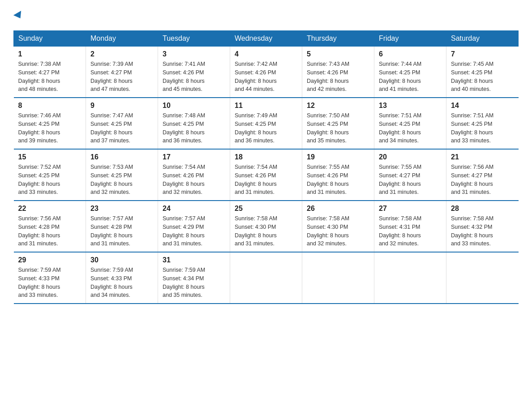 The height and width of the screenshot is (411, 532). Describe the element at coordinates (410, 106) in the screenshot. I see `day-number: 13` at that location.